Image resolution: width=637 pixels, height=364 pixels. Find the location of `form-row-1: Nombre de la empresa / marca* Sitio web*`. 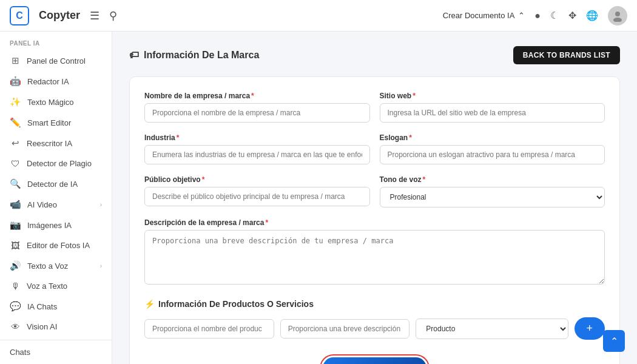

form-row-1: Nombre de la empresa / marca* Sitio web* is located at coordinates (375, 107).